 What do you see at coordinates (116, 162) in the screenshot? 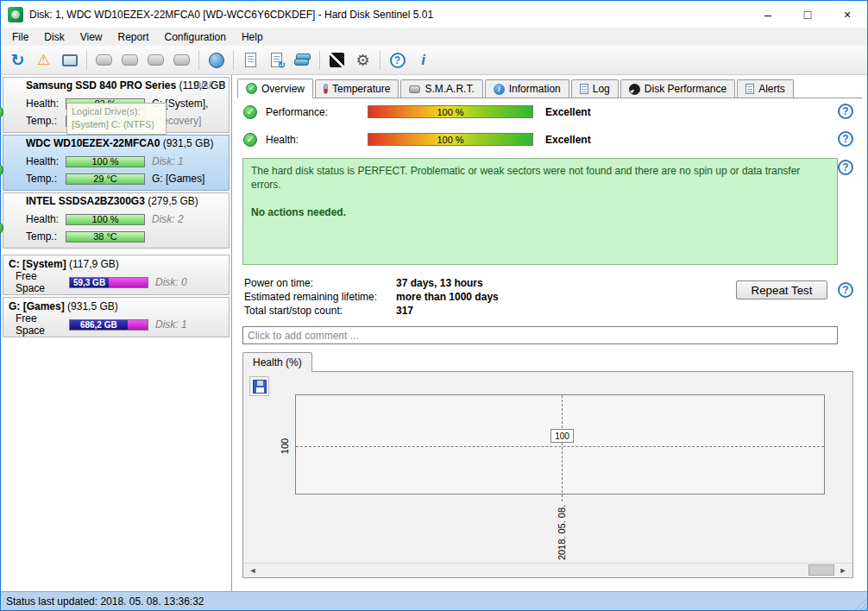
I see `disk-item-wdc-selected: WDC WD10EZEX-22MFCA0 (931,5 GB) ✓ Health…` at bounding box center [116, 162].